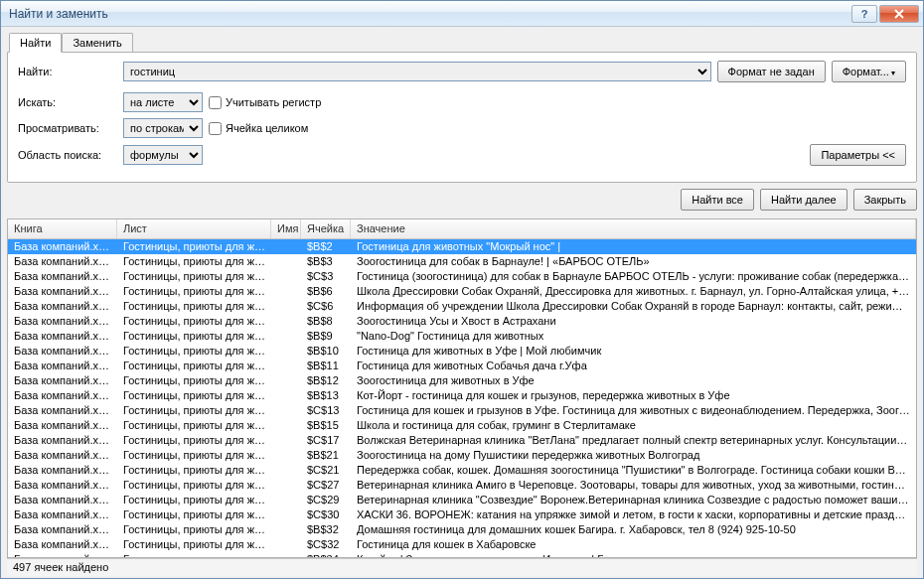  Describe the element at coordinates (163, 102) in the screenshot. I see `searchin-select: на листе` at that location.